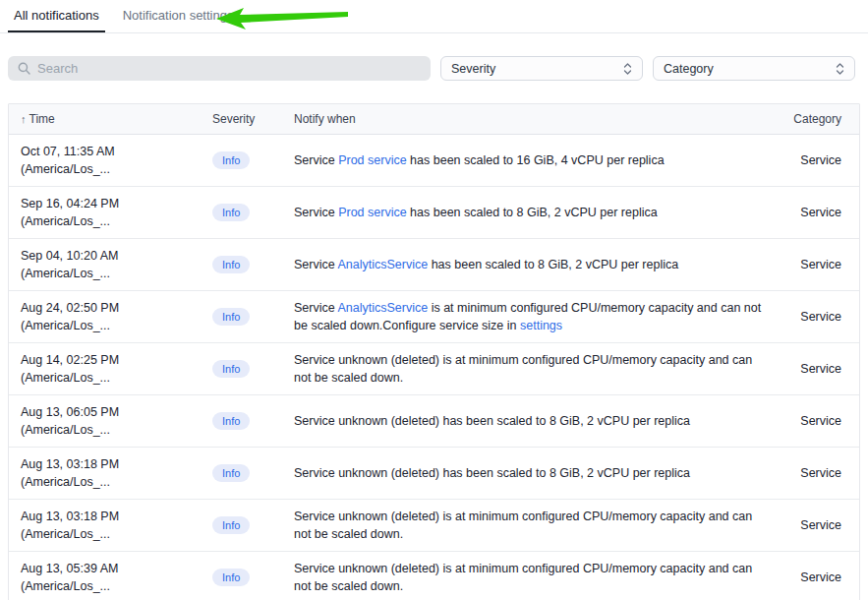  I want to click on table-row: Aug 13, 06:05 PM (America/Los_... Info S…, so click(434, 421).